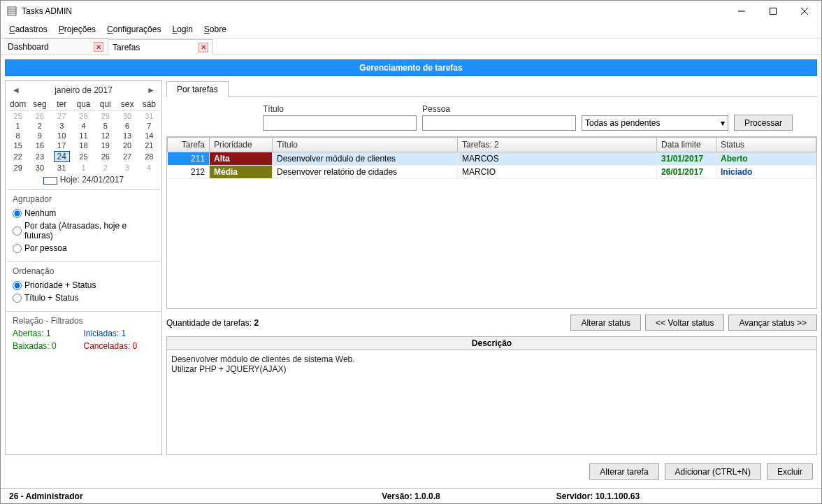 The width and height of the screenshot is (822, 504). I want to click on calendar-prev-button: ◄, so click(16, 90).